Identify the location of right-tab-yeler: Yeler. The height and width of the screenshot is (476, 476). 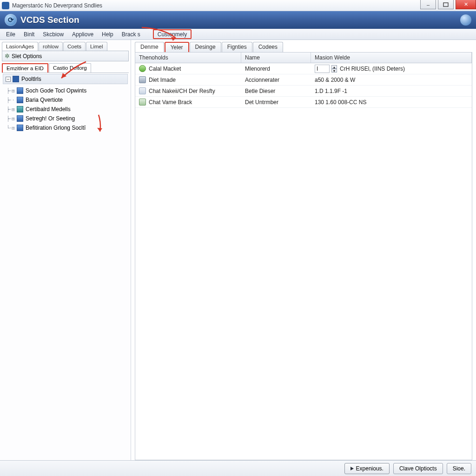
(177, 47).